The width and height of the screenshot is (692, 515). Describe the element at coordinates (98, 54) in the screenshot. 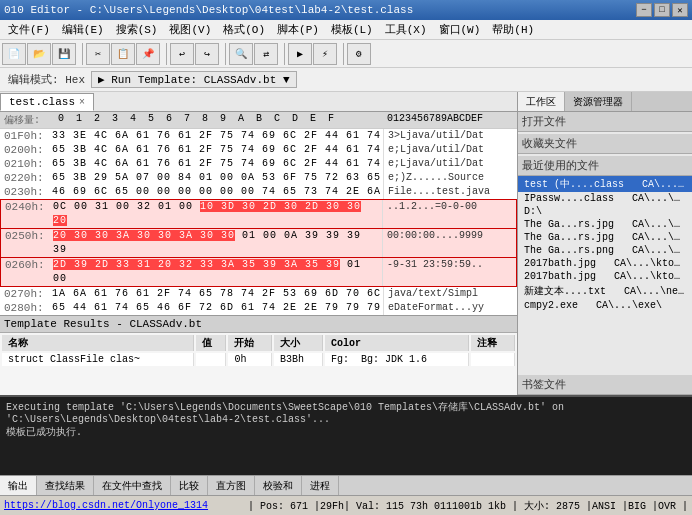

I see `cut-button: ✂` at that location.